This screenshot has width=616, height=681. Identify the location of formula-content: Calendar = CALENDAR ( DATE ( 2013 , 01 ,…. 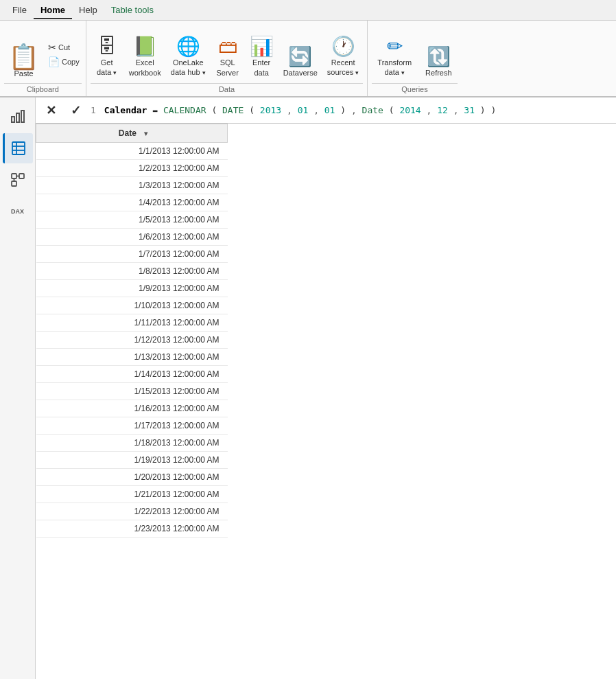
(357, 110).